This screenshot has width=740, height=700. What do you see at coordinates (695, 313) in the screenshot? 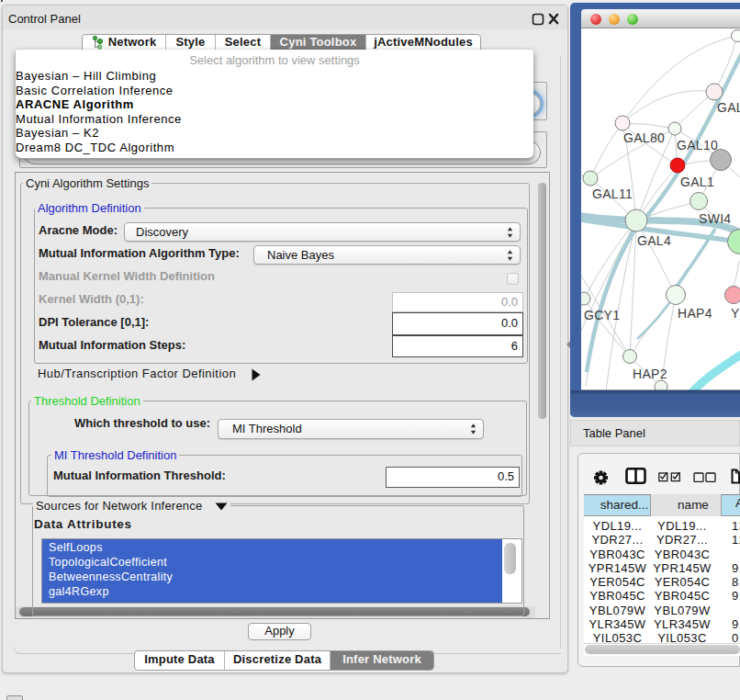
I see `svg-text: HAP4` at bounding box center [695, 313].